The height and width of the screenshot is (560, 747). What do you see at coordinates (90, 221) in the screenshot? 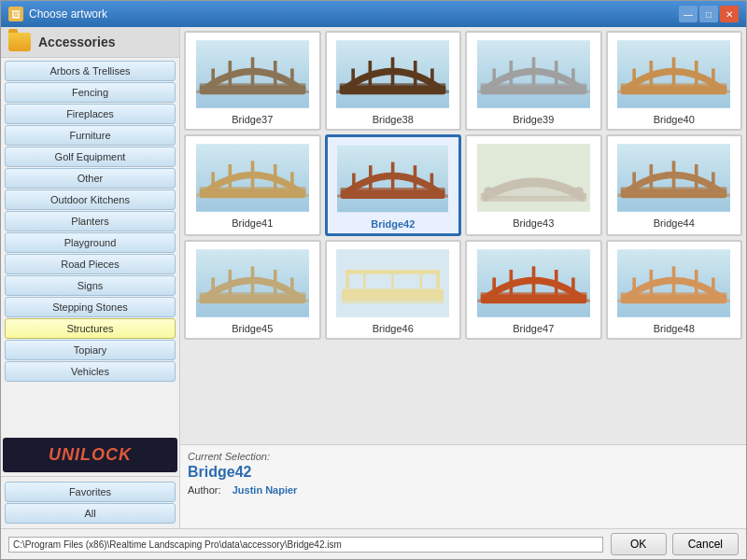
I see `sidebar-item-planters: Planters` at bounding box center [90, 221].